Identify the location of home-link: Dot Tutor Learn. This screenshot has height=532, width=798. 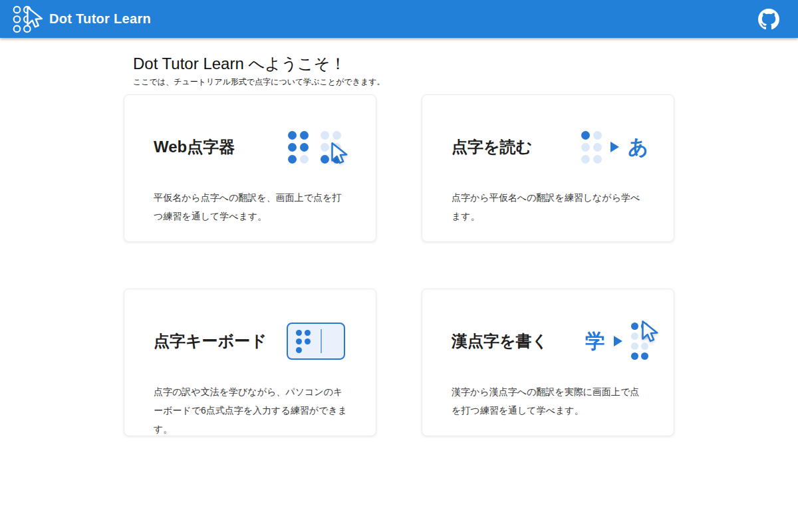
(80, 19).